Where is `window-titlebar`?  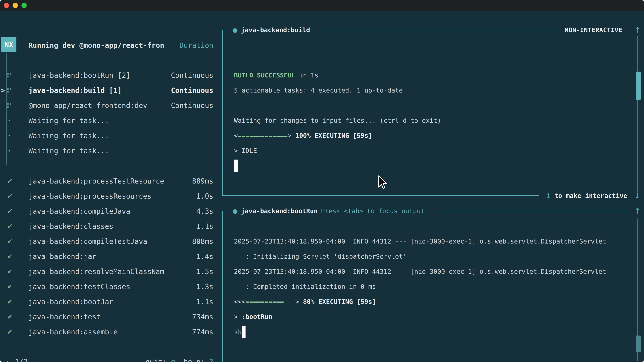
window-titlebar is located at coordinates (322, 5).